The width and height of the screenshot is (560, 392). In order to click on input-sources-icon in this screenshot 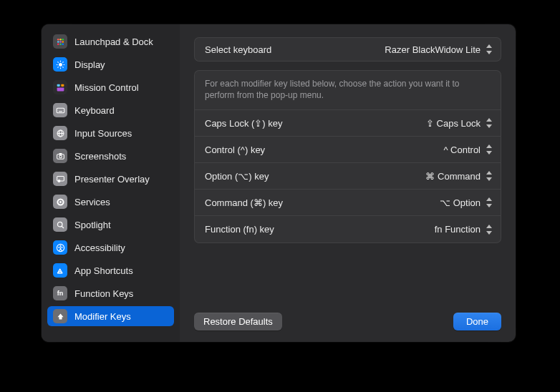, I will do `click(60, 133)`.